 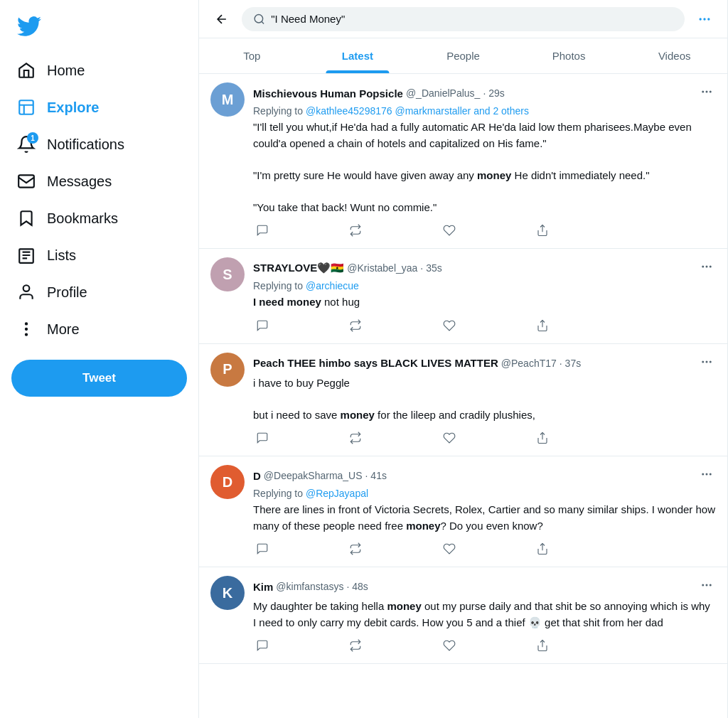 I want to click on tweet-meta: D @DeepakSharma_US · 41s, so click(x=472, y=476).